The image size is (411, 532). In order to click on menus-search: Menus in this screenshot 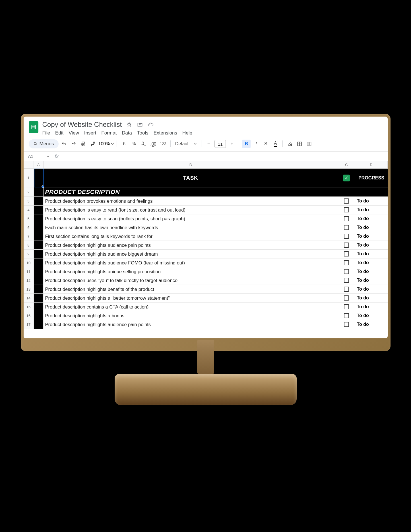, I will do `click(44, 144)`.